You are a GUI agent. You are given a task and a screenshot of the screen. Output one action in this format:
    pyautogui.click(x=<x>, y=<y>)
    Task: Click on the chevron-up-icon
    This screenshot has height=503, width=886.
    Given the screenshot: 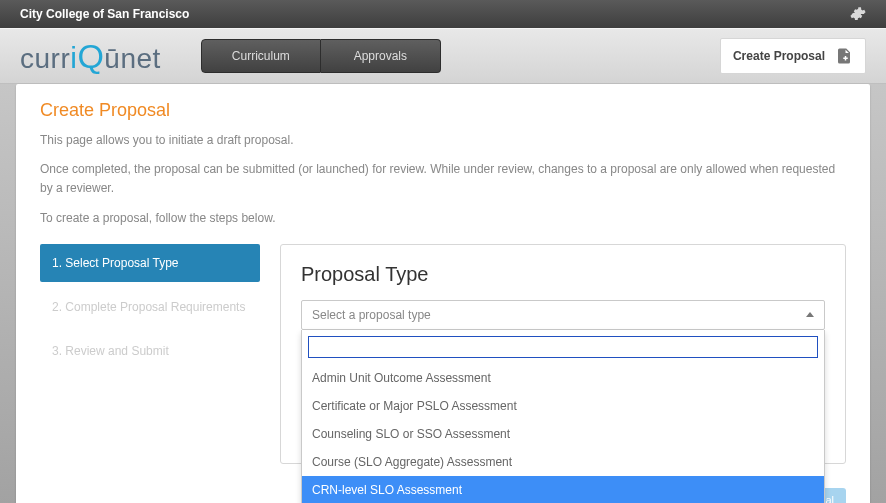 What is the action you would take?
    pyautogui.click(x=810, y=314)
    